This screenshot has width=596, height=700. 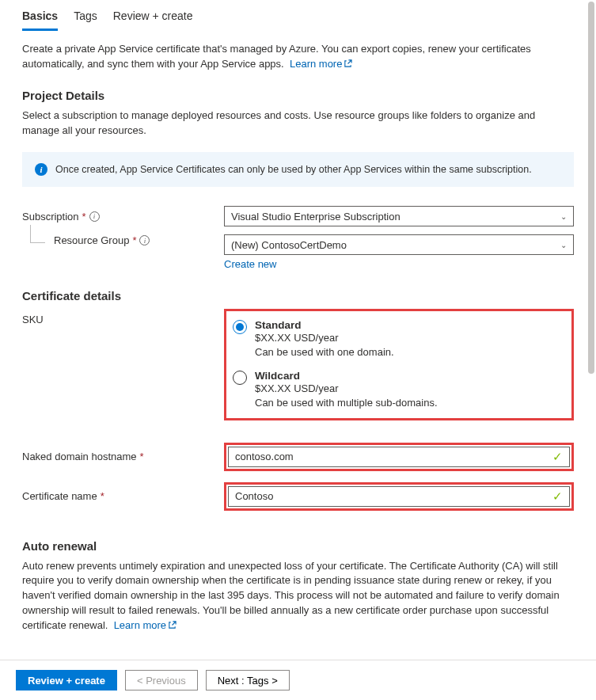 What do you see at coordinates (248, 680) in the screenshot?
I see `next-button: Next : Tags >` at bounding box center [248, 680].